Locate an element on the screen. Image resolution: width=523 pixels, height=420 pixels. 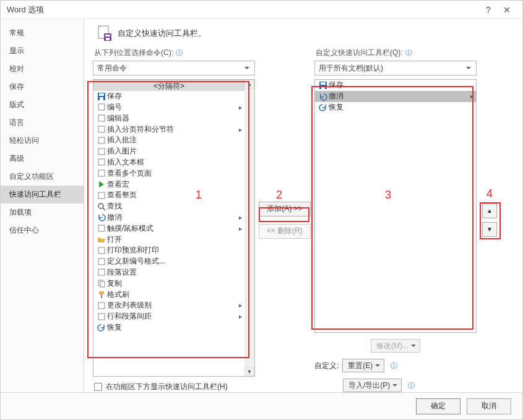
customize-qat-label: 自定义快速访问工具栏(Q):ⓘ is located at coordinates (396, 53).